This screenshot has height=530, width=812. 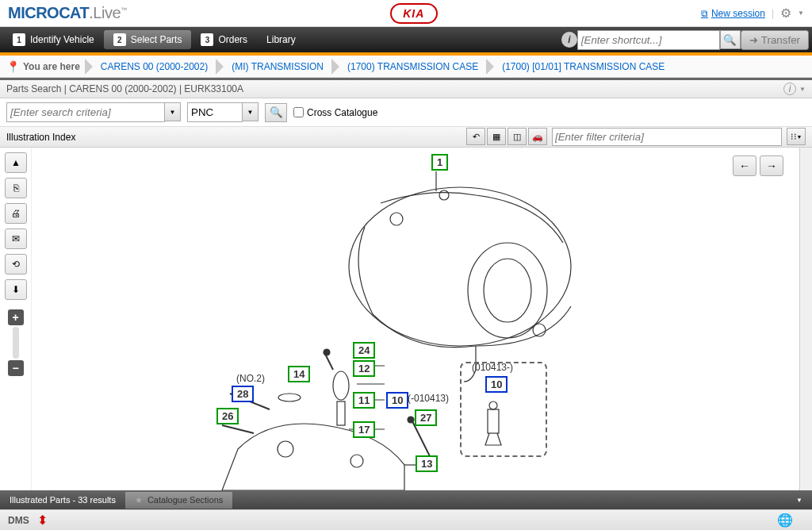 I want to click on car-icon: 🚗, so click(x=538, y=136).